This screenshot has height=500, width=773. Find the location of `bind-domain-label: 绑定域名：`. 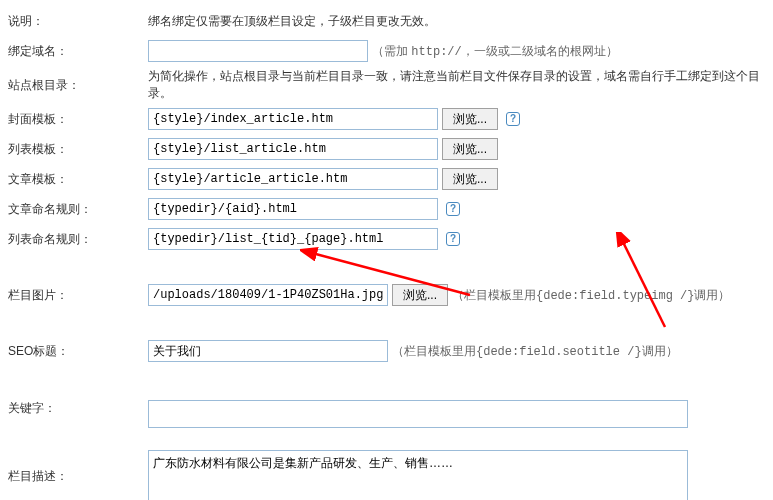

bind-domain-label: 绑定域名： is located at coordinates (78, 52).